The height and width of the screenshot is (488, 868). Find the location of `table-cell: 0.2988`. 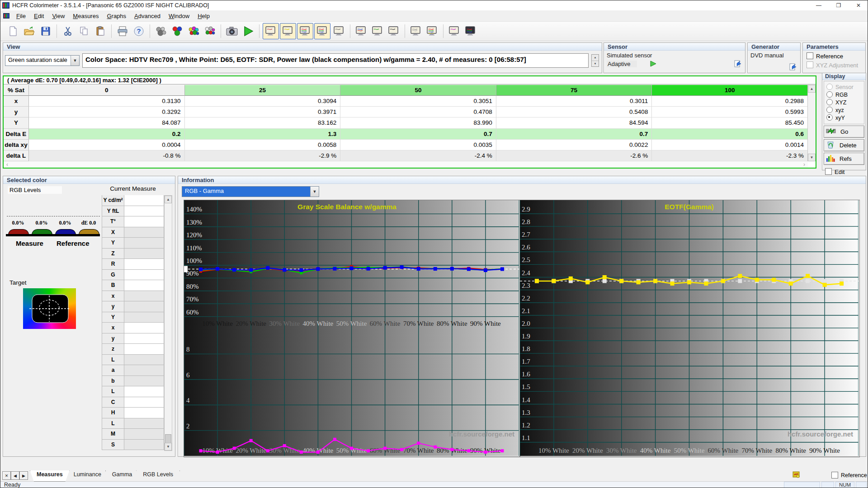

table-cell: 0.2988 is located at coordinates (730, 101).